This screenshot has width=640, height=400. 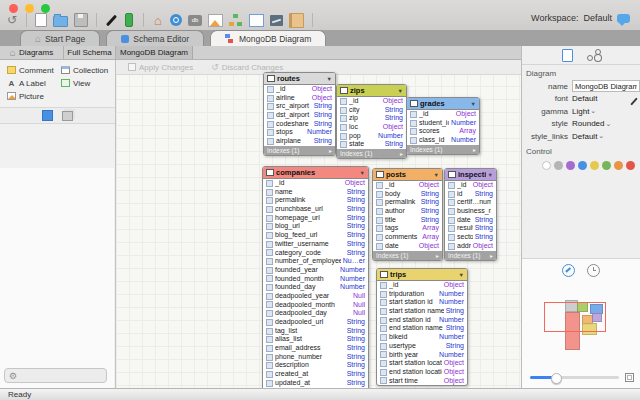 What do you see at coordinates (268, 38) in the screenshot?
I see `tab-mongodb-diagram: MongoDB Diagram` at bounding box center [268, 38].